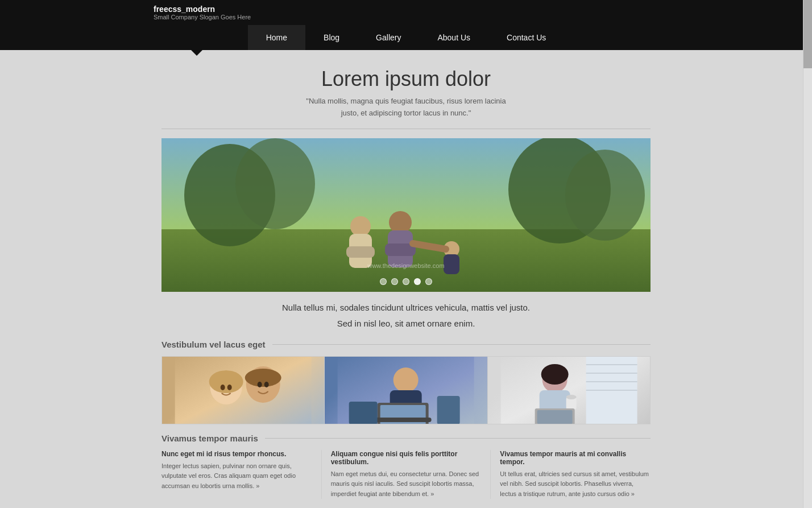  What do you see at coordinates (406, 129) in the screenshot?
I see `hero-divider` at bounding box center [406, 129].